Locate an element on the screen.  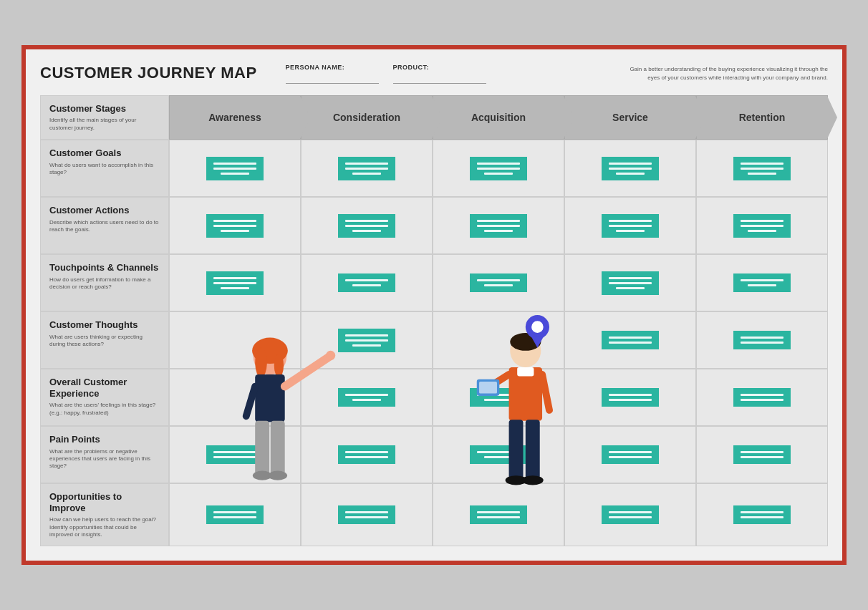
pain-service-cell is located at coordinates (630, 455).